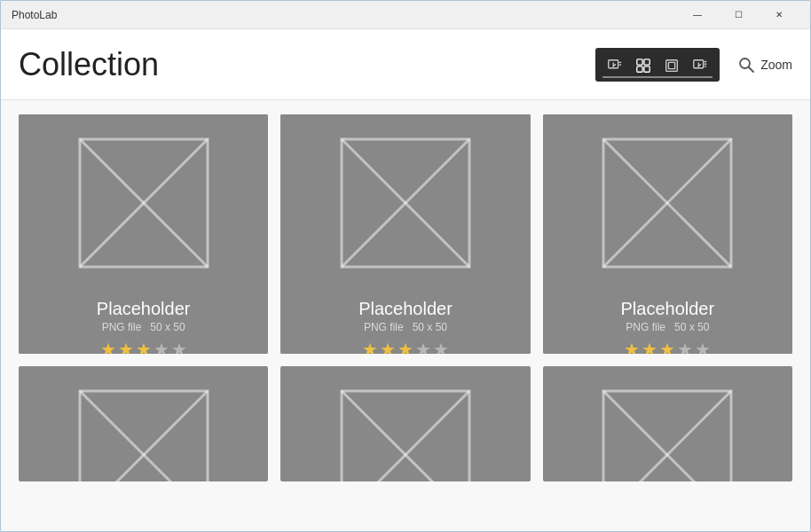 Image resolution: width=811 pixels, height=532 pixels. What do you see at coordinates (765, 65) in the screenshot?
I see `search-area: Zoom` at bounding box center [765, 65].